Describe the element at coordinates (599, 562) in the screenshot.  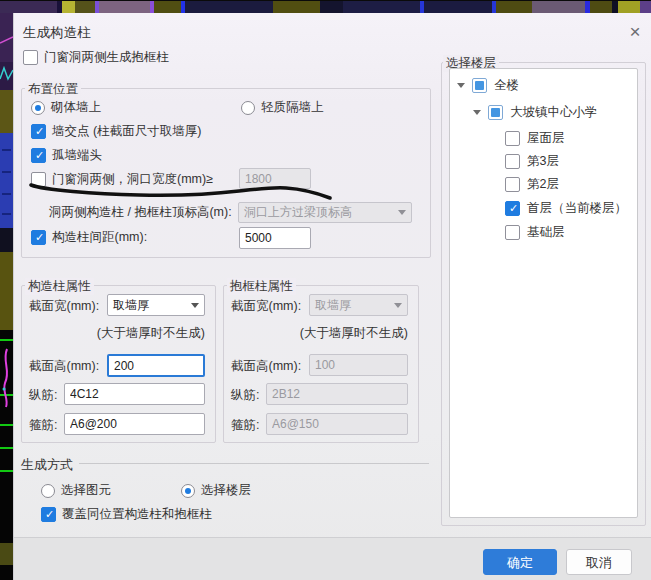
I see `cancel-button: 取消` at that location.